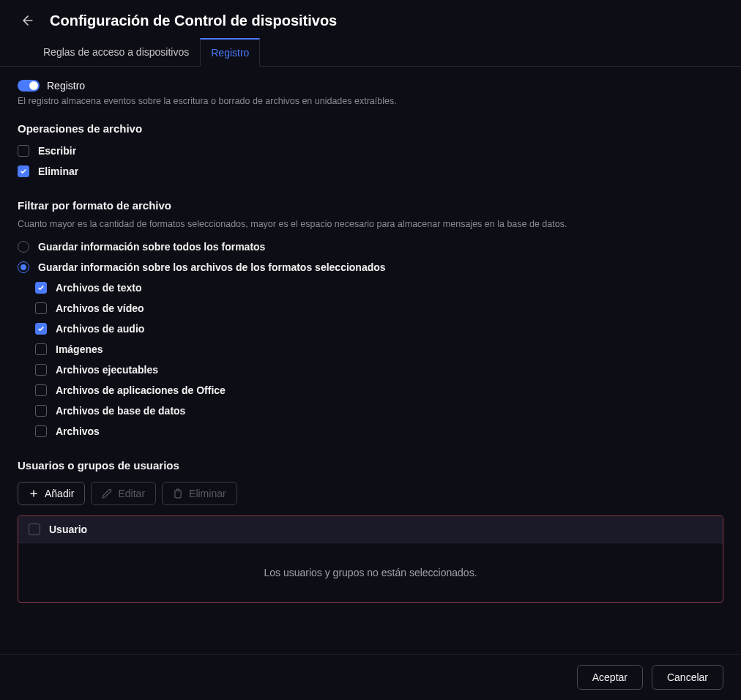 The height and width of the screenshot is (700, 741). Describe the element at coordinates (379, 329) in the screenshot. I see `checkbox-audio-files: Archivos de audio` at that location.